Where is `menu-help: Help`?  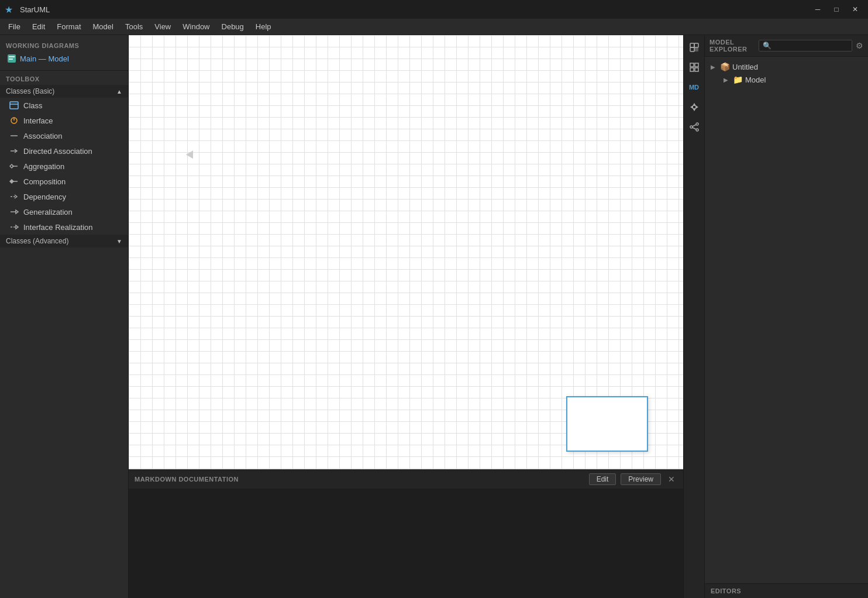 menu-help: Help is located at coordinates (263, 27).